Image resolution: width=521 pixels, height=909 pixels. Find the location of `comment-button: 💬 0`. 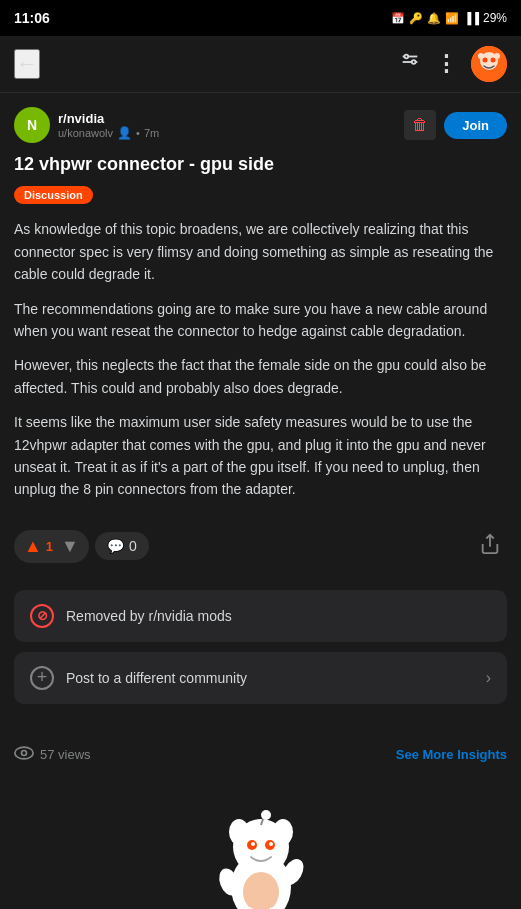

comment-button: 💬 0 is located at coordinates (122, 546).